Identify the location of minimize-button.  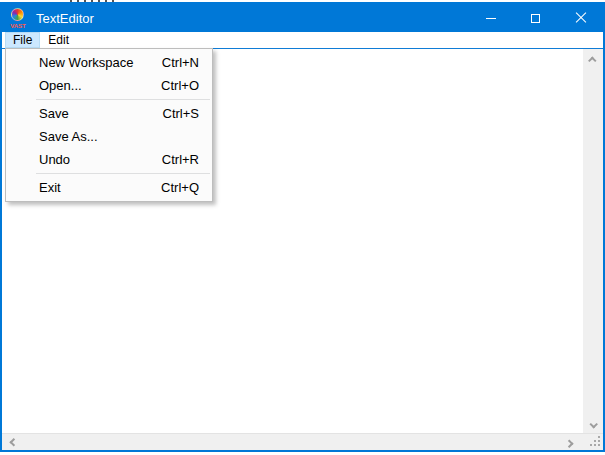
(490, 18).